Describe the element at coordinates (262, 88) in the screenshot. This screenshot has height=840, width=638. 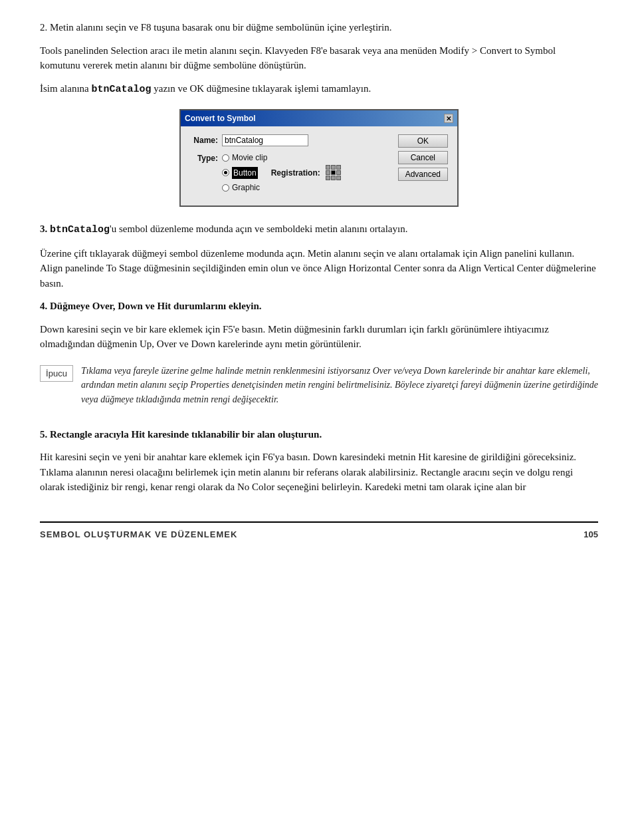
I see `intro-p3-end: yazın ve OK düğmesine tıklayarak işlemi …` at that location.